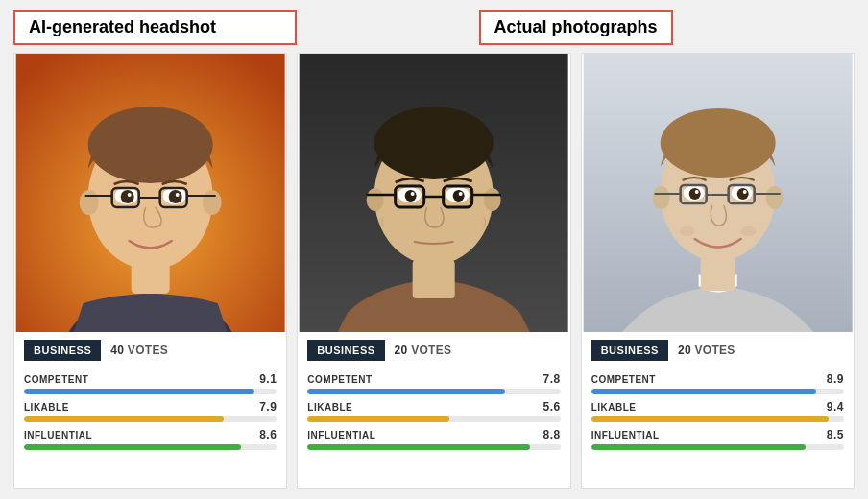  Describe the element at coordinates (150, 407) in the screenshot. I see `metric-label-0-1: LIKABLE 7.9` at that location.